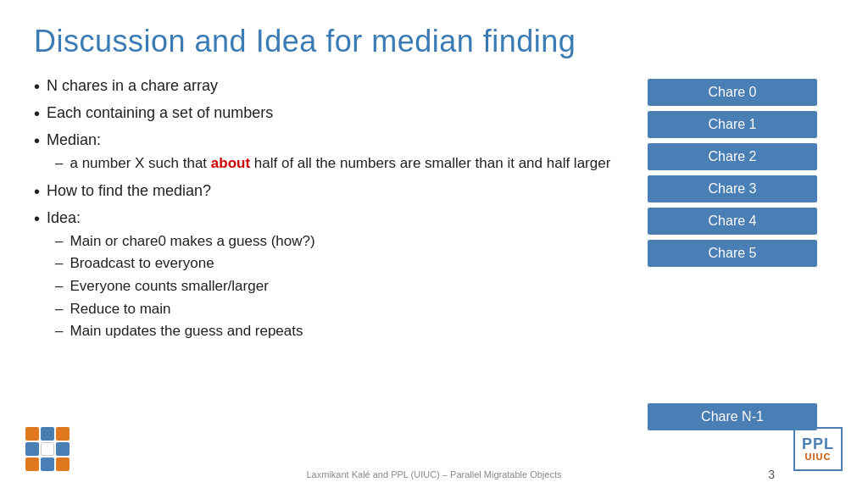 The image size is (868, 488). I want to click on bullet-text: Idea:, so click(64, 218).